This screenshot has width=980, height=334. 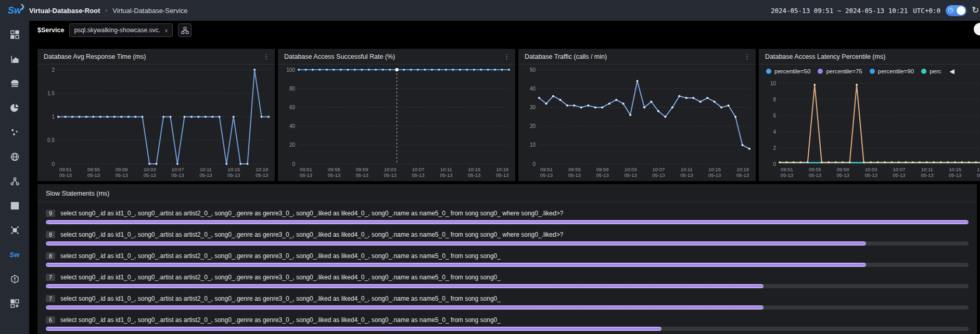 What do you see at coordinates (15, 157) in the screenshot?
I see `sidebar-item-browser` at bounding box center [15, 157].